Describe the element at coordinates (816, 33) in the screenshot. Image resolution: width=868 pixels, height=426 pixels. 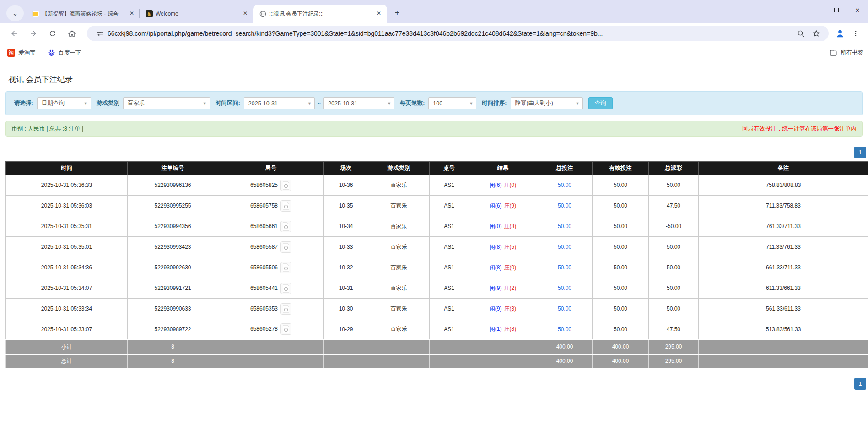
I see `bookmark-star-icon` at that location.